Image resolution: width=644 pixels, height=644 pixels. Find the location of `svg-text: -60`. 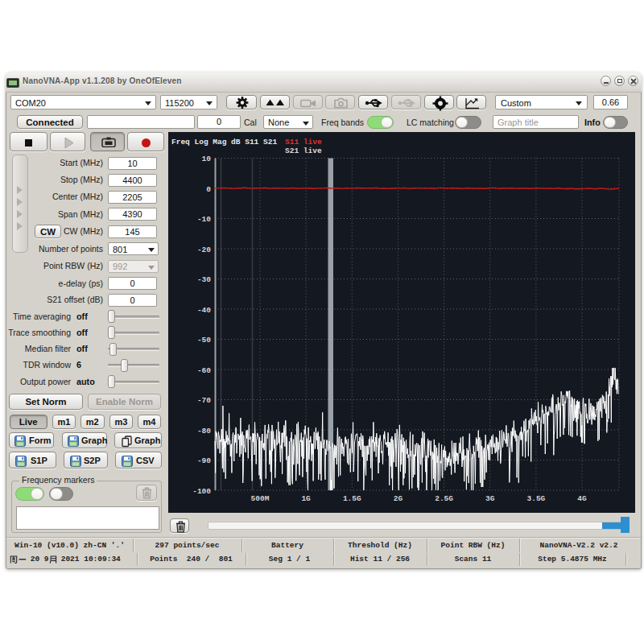

svg-text: -60 is located at coordinates (204, 370).